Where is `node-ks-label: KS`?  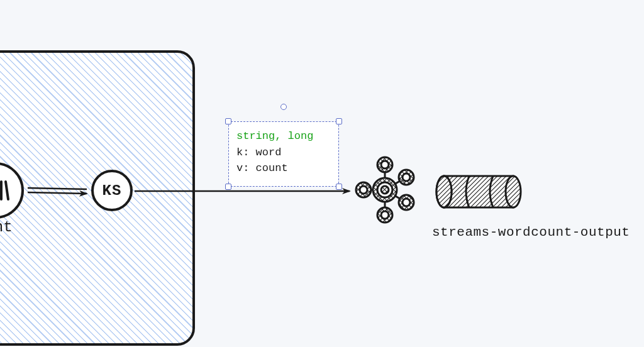 node-ks-label: KS is located at coordinates (112, 191).